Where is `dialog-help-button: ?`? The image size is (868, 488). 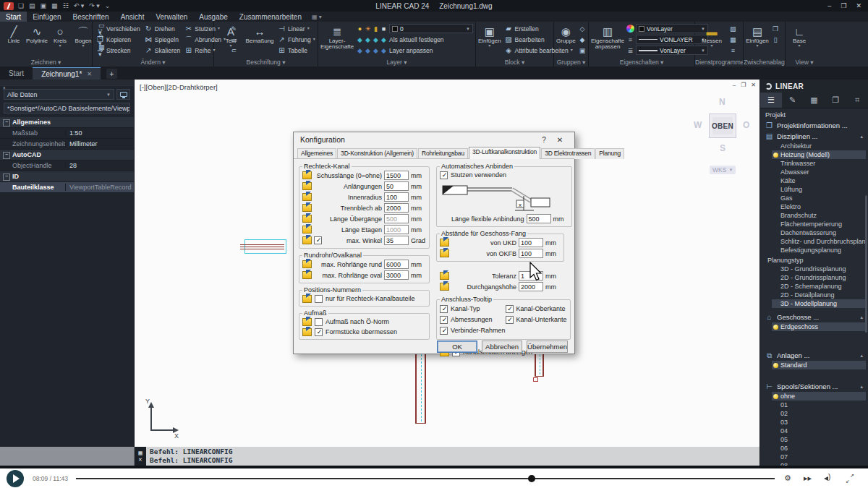 dialog-help-button: ? is located at coordinates (544, 140).